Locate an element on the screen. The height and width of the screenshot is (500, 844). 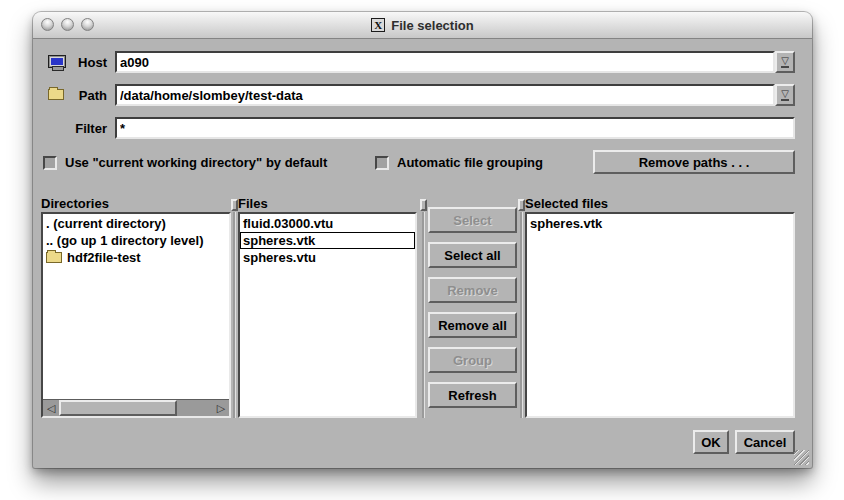
refresh-button: Refresh is located at coordinates (472, 395).